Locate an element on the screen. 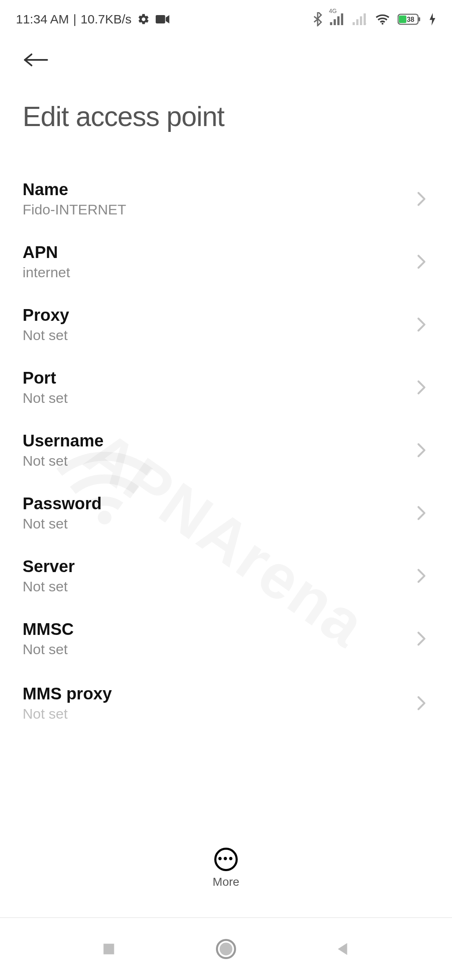  row-name: Name Fido-INTERNET is located at coordinates (226, 199).